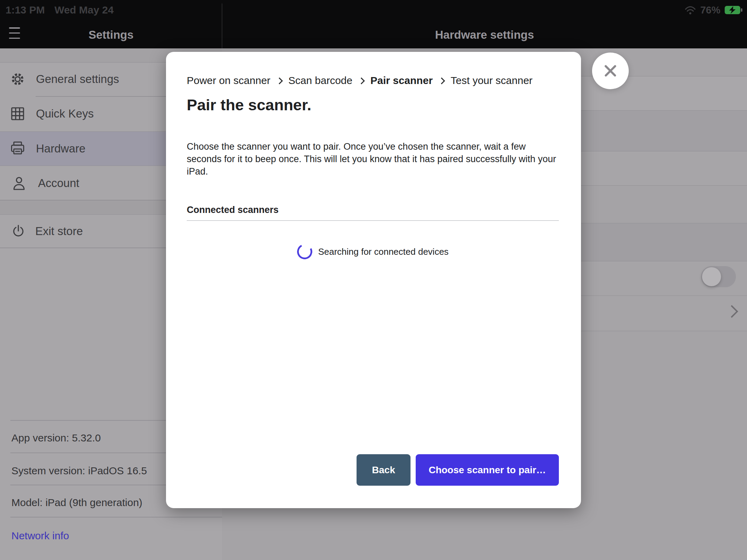  Describe the element at coordinates (77, 503) in the screenshot. I see `model-text: Model: iPad (9th generation)` at that location.